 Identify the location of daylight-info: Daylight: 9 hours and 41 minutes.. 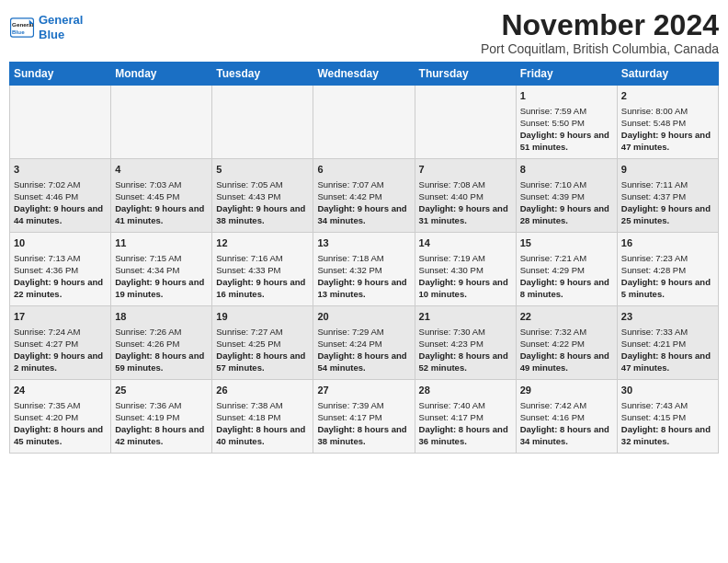
(160, 214).